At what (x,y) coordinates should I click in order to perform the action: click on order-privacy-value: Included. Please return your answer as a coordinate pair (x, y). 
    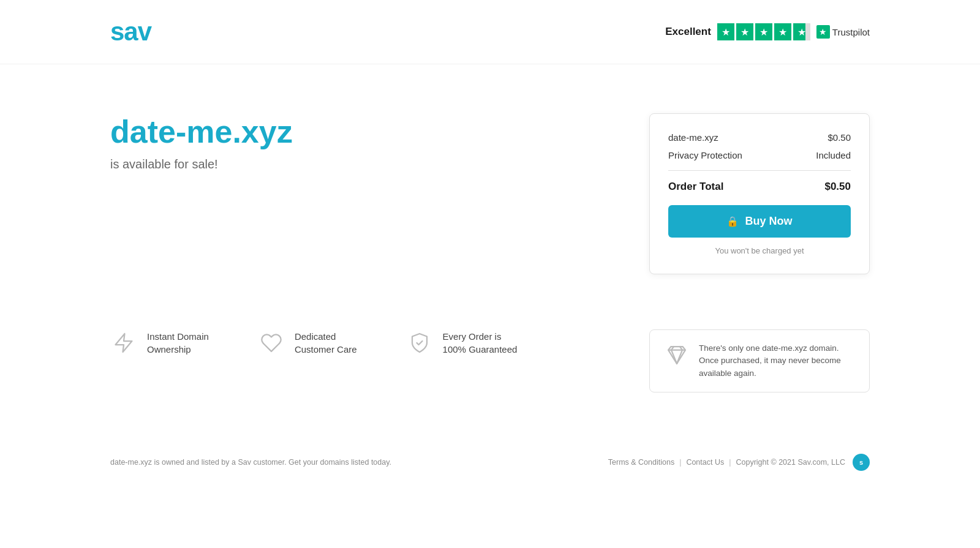
    Looking at the image, I should click on (833, 156).